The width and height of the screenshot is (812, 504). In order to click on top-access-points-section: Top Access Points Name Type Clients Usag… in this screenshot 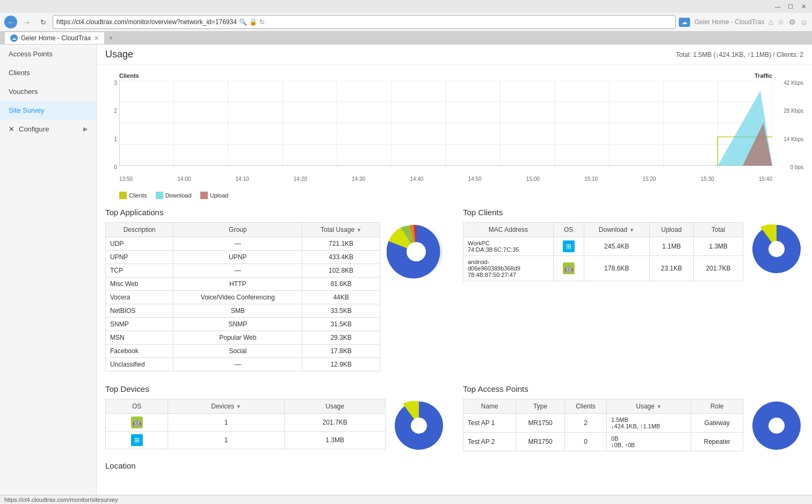, I will do `click(633, 419)`.